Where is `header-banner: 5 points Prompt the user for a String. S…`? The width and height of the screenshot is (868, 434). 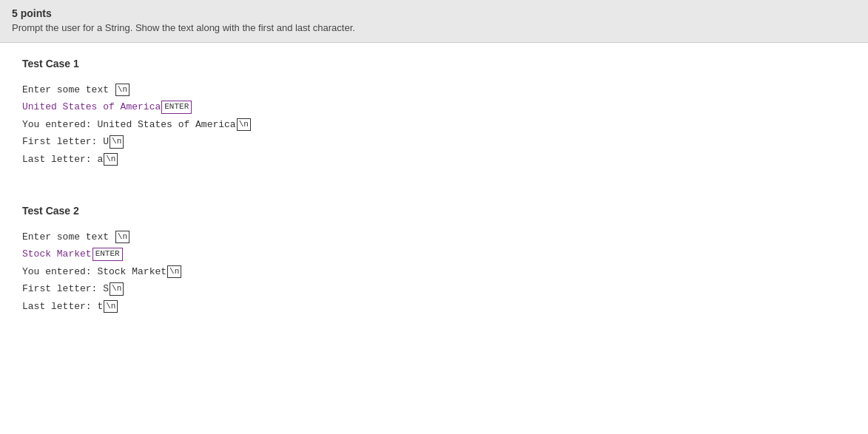
header-banner: 5 points Prompt the user for a String. S… is located at coordinates (434, 21).